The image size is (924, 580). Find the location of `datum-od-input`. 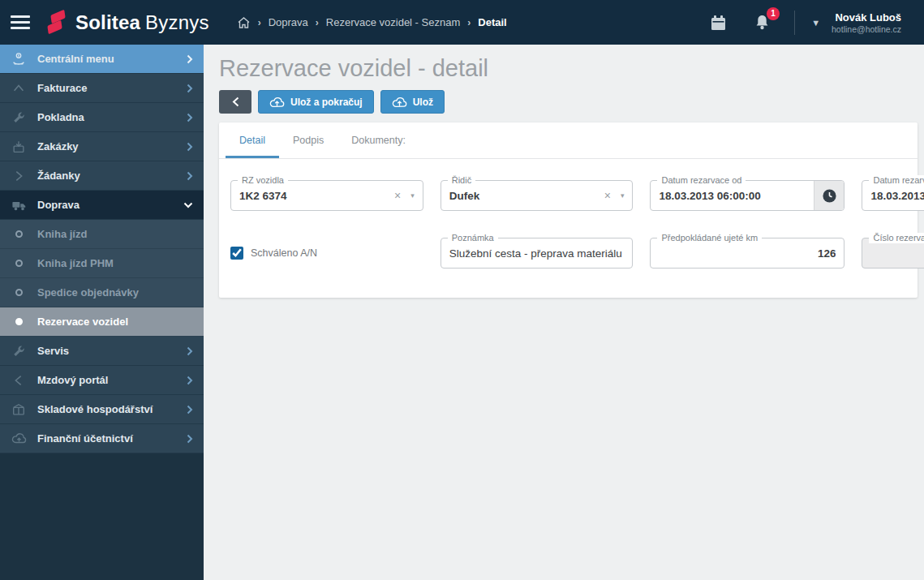

datum-od-input is located at coordinates (732, 196).